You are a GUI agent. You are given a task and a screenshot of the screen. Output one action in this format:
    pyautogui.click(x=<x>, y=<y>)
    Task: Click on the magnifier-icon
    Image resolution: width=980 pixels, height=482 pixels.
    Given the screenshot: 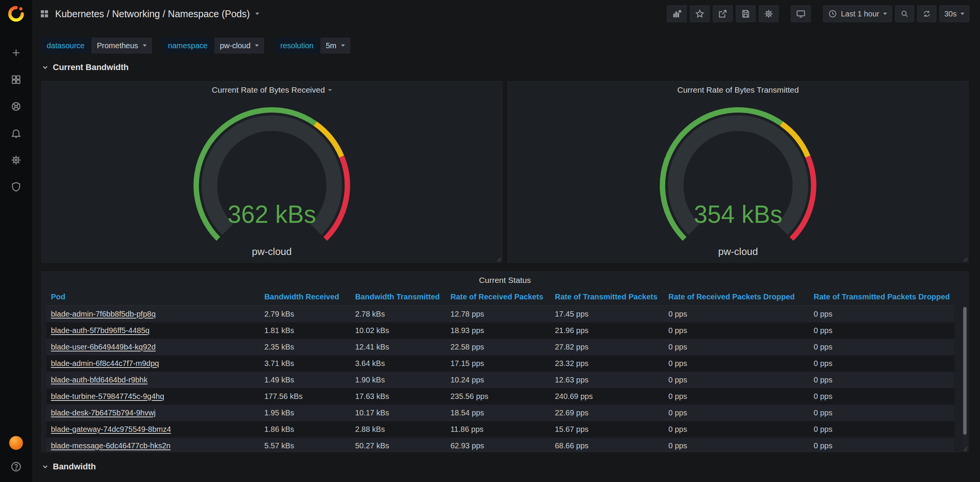 What is the action you would take?
    pyautogui.click(x=905, y=14)
    